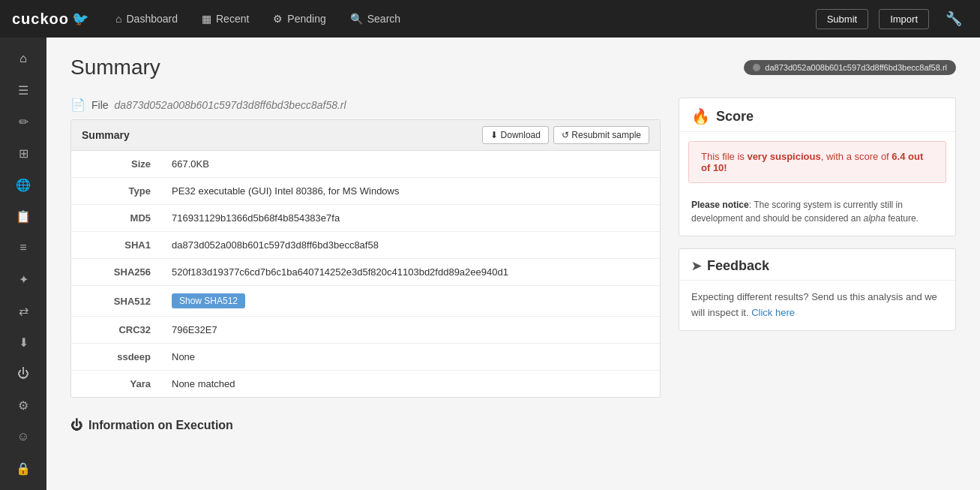 The width and height of the screenshot is (980, 490). What do you see at coordinates (23, 122) in the screenshot?
I see `sidebar-item-edit: ✏` at bounding box center [23, 122].